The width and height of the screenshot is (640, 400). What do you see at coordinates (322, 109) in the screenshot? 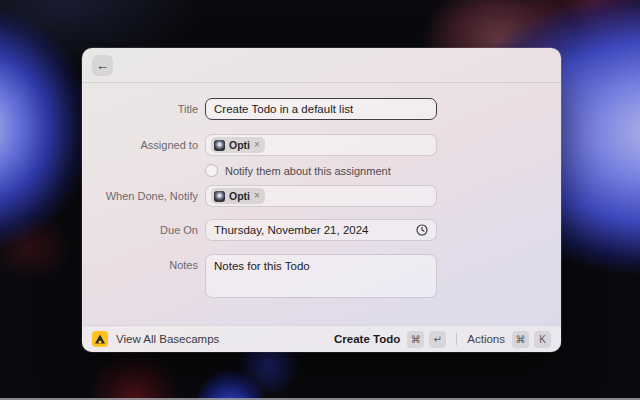
I see `title-row: Title` at bounding box center [322, 109].